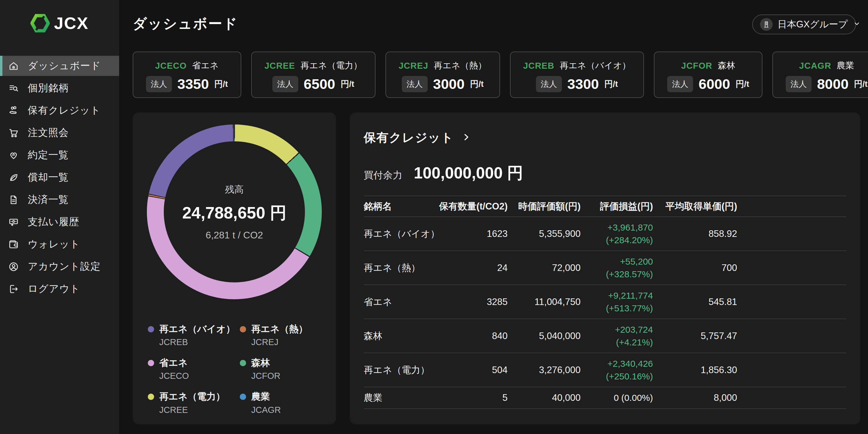 The image size is (868, 434). Describe the element at coordinates (197, 342) in the screenshot. I see `legend-code: JCREB` at that location.